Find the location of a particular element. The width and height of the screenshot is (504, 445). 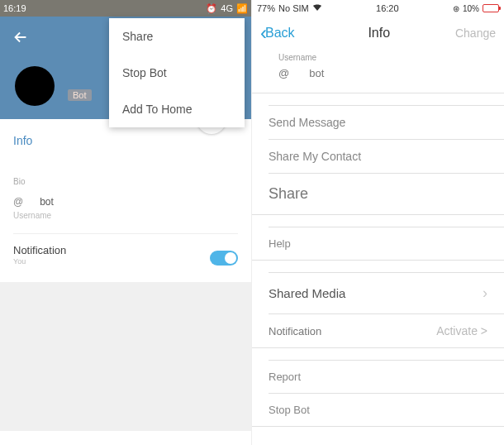

status-time: 16:20 is located at coordinates (388, 8).